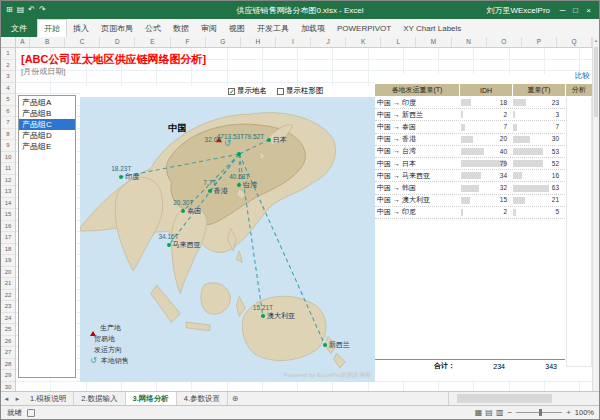  I want to click on select-all-corner, so click(8, 42).